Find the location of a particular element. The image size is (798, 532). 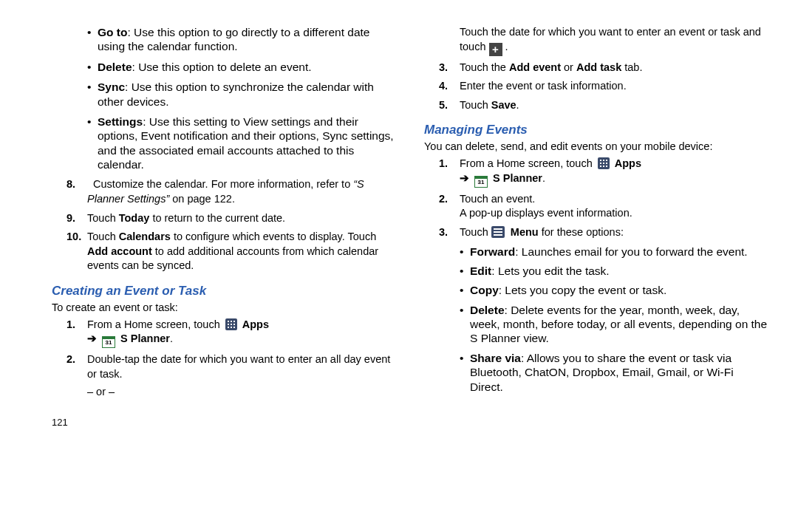

bullet-delete2: Delete: Delete events for the year, mont… is located at coordinates (596, 324).